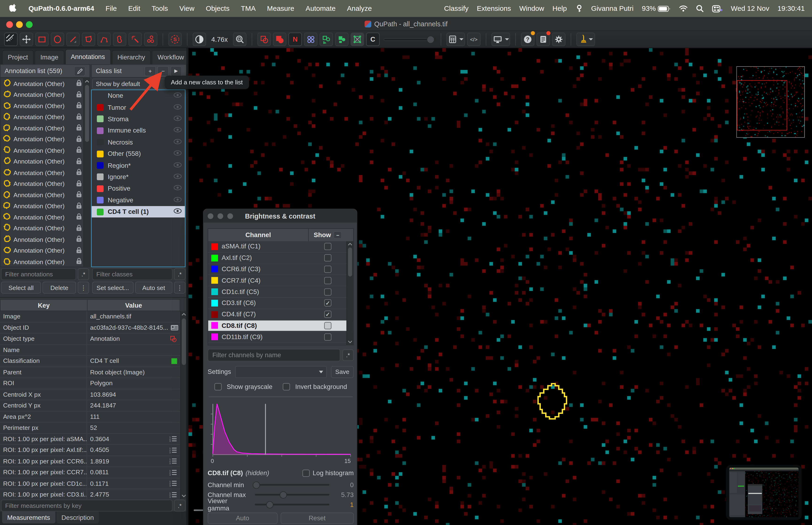 This screenshot has height=525, width=812. I want to click on kv-row: Area px^2111, so click(90, 417).